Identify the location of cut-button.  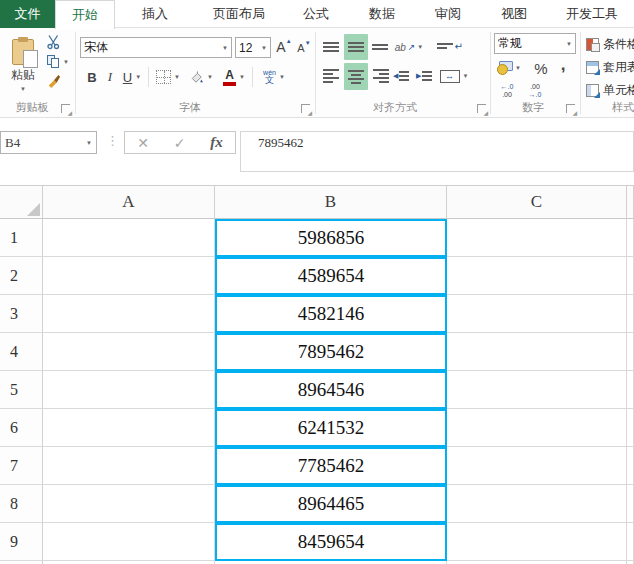
(54, 42).